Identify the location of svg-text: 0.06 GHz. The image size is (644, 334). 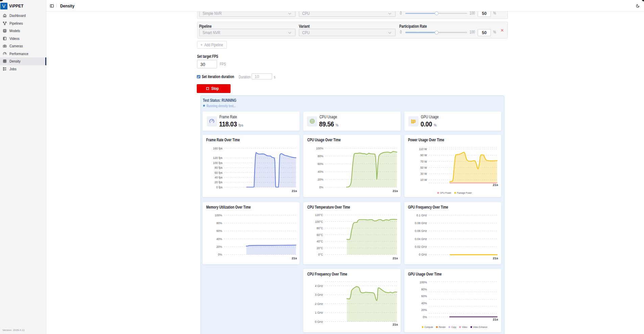
(421, 231).